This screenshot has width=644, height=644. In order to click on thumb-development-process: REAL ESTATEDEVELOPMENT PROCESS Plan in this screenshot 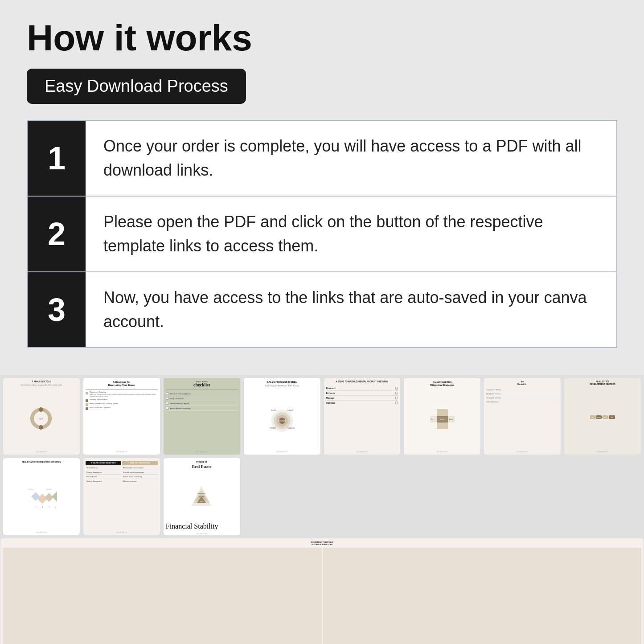, I will do `click(603, 416)`.